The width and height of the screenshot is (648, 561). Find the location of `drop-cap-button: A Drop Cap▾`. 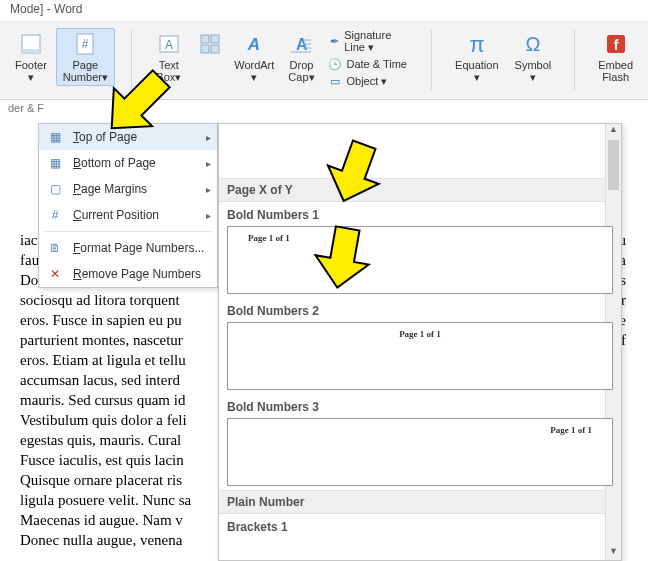

drop-cap-button: A Drop Cap▾ is located at coordinates (301, 57).